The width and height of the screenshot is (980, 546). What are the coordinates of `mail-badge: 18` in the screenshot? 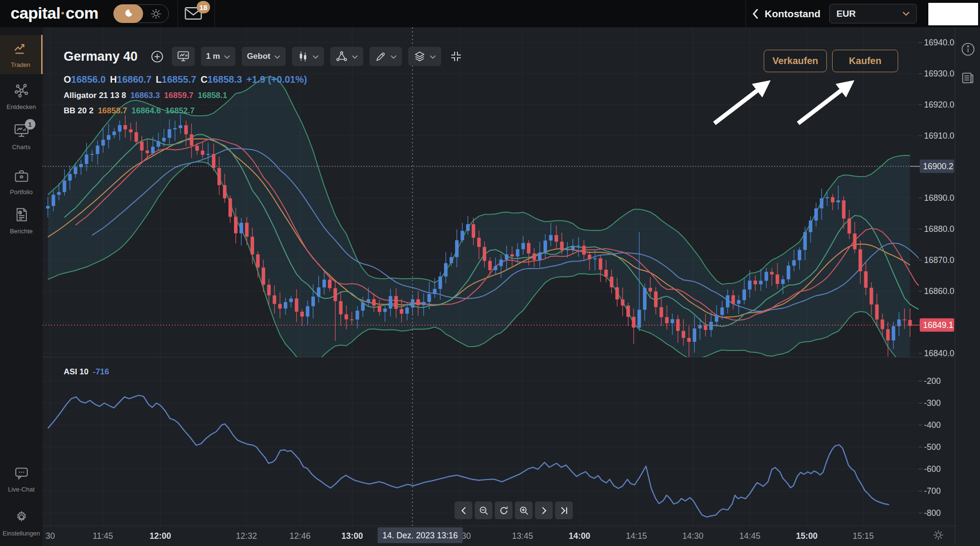 It's located at (203, 7).